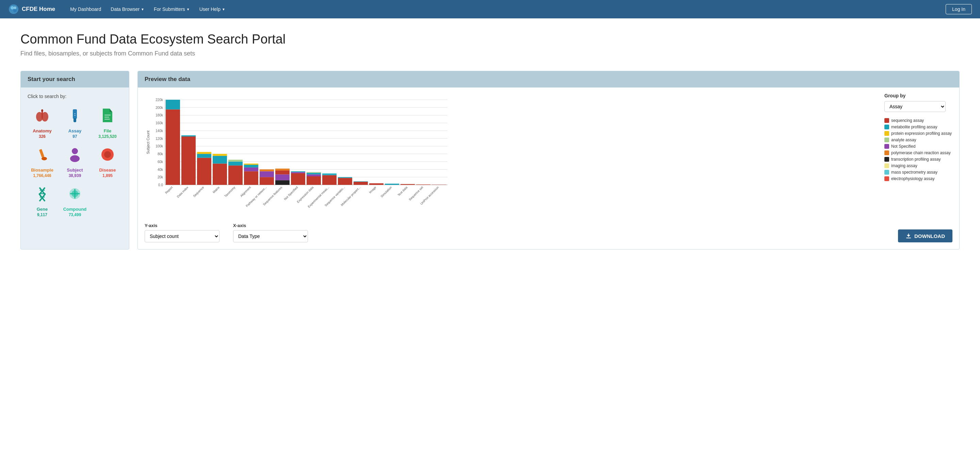 The width and height of the screenshot is (980, 465). Describe the element at coordinates (903, 146) in the screenshot. I see `legend-label: Not Specified` at that location.